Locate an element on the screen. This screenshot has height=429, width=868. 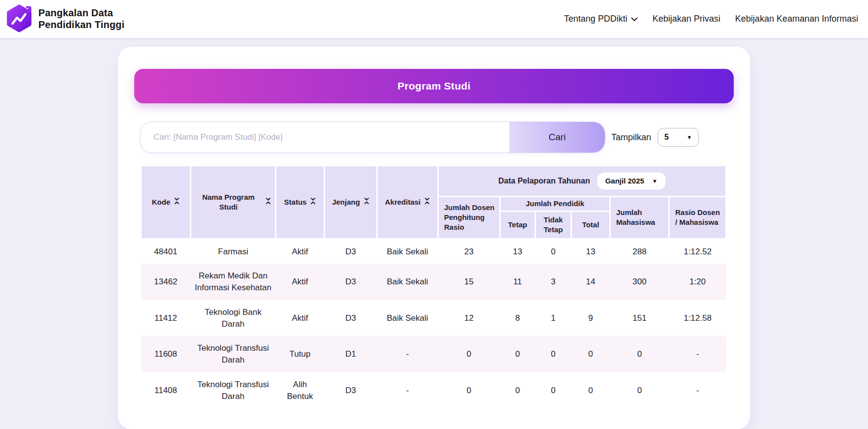
cell-kode: 13462 is located at coordinates (166, 282).